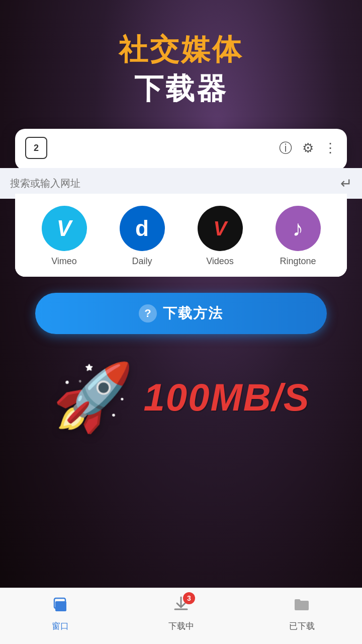 This screenshot has width=362, height=644. What do you see at coordinates (302, 614) in the screenshot?
I see `nav-item-downloaded: 已下载` at bounding box center [302, 614].